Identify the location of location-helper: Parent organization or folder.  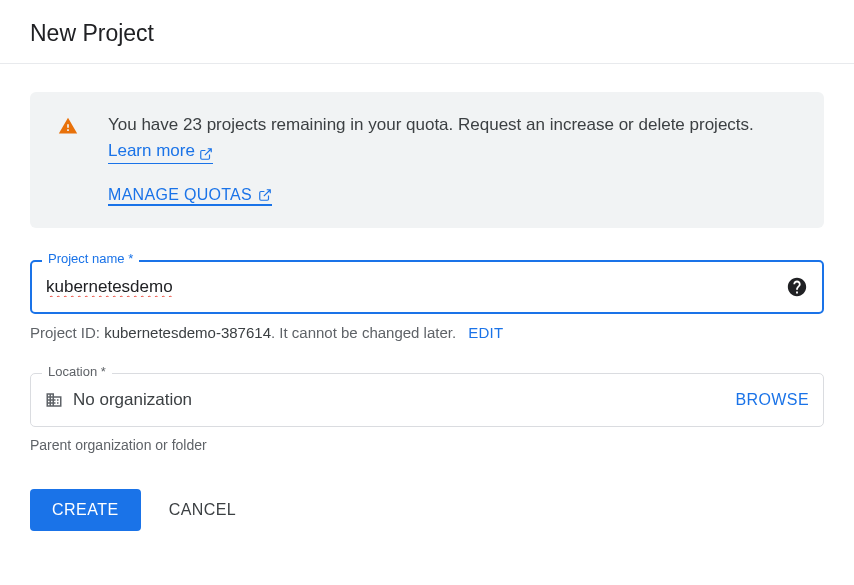
(427, 445).